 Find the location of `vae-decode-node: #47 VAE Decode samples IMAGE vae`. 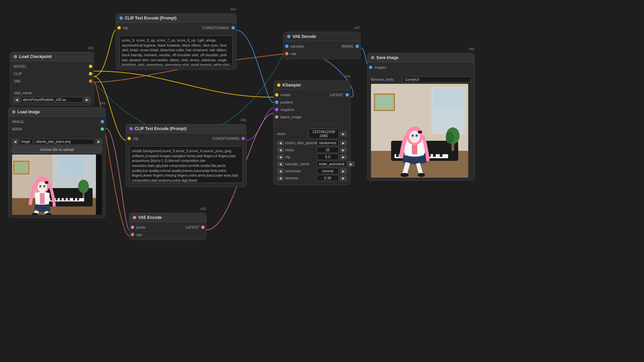

vae-decode-node: #47 VAE Decode samples IMAGE vae is located at coordinates (322, 46).